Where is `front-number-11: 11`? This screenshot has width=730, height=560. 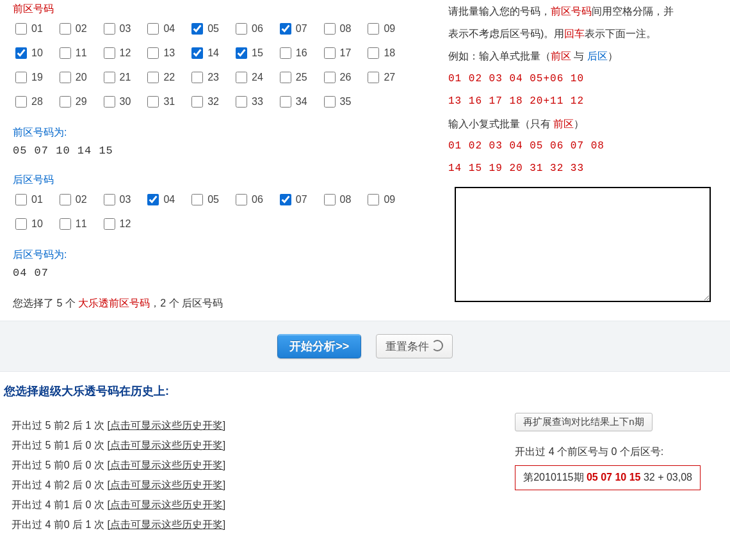 front-number-11: 11 is located at coordinates (72, 53).